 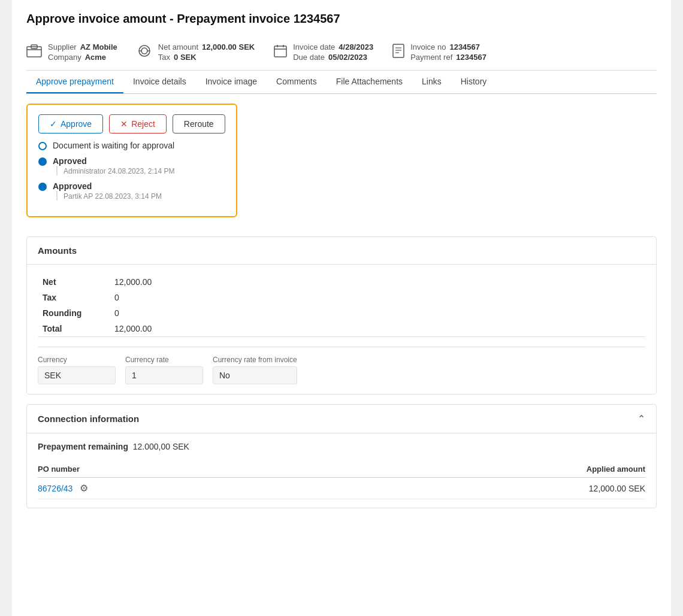 What do you see at coordinates (342, 282) in the screenshot?
I see `net-row: Net 12,000.00` at bounding box center [342, 282].